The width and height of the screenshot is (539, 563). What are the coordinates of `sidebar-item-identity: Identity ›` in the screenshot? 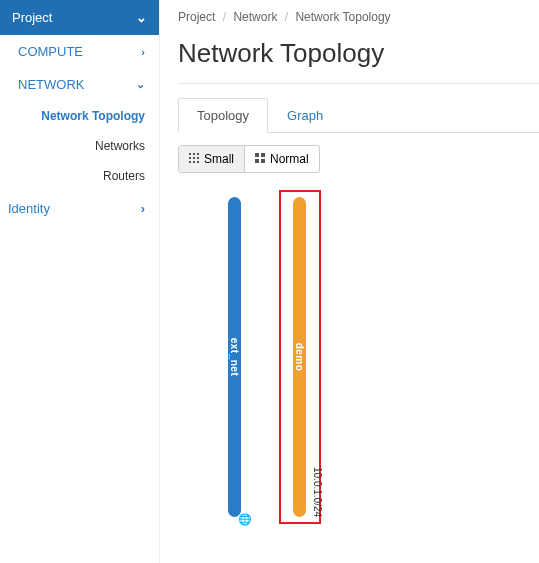 It's located at (80, 208).